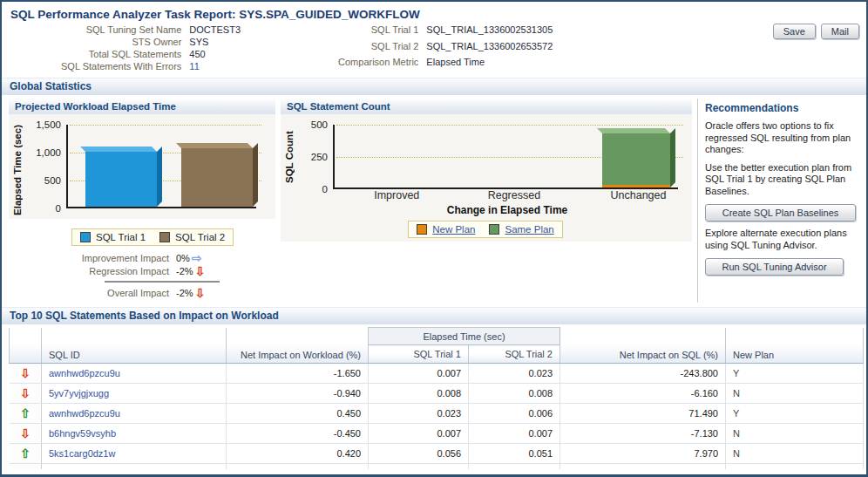 This screenshot has width=868, height=477. What do you see at coordinates (778, 201) in the screenshot?
I see `recommendations-panel: Recommendations Oracle offers two option…` at bounding box center [778, 201].